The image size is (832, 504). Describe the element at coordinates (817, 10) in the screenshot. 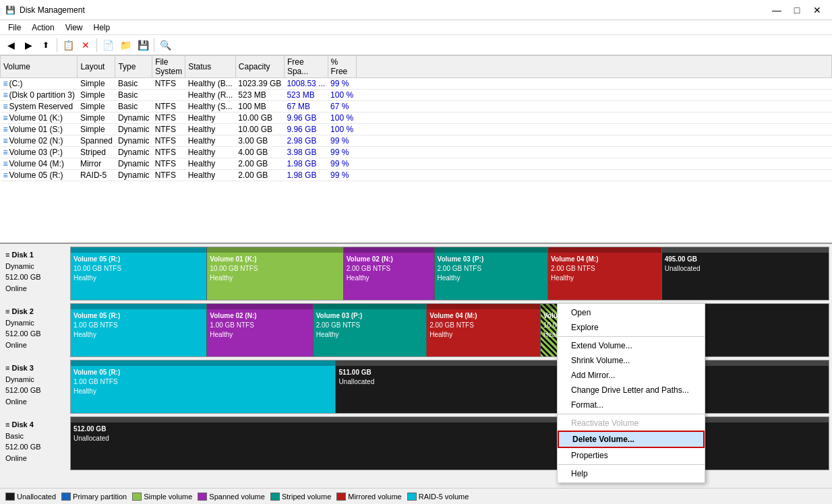

I see `close-button: ✕` at that location.